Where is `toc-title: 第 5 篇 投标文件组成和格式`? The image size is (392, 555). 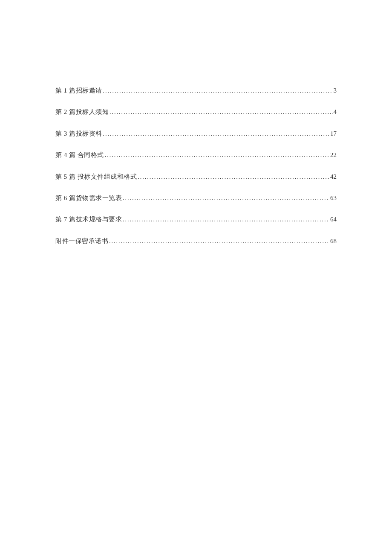 toc-title: 第 5 篇 投标文件组成和格式 is located at coordinates (96, 177).